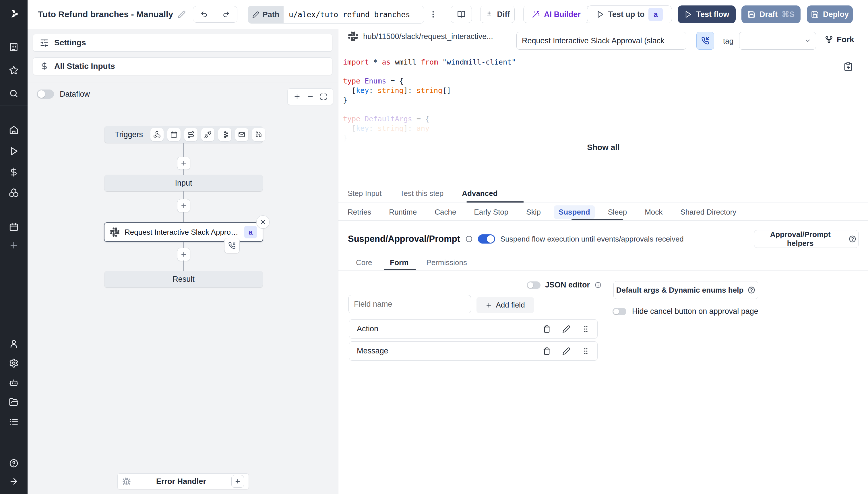 This screenshot has height=494, width=868. What do you see at coordinates (14, 151) in the screenshot?
I see `runs-icon` at bounding box center [14, 151].